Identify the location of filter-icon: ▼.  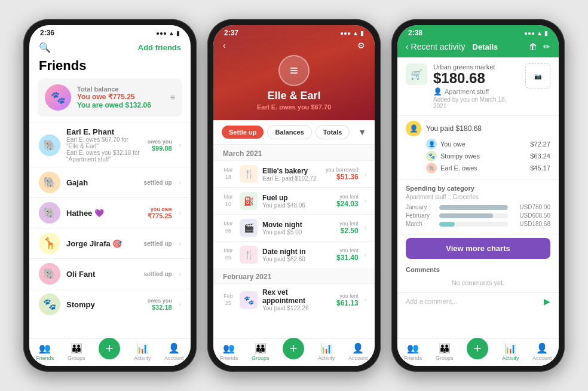
(362, 132).